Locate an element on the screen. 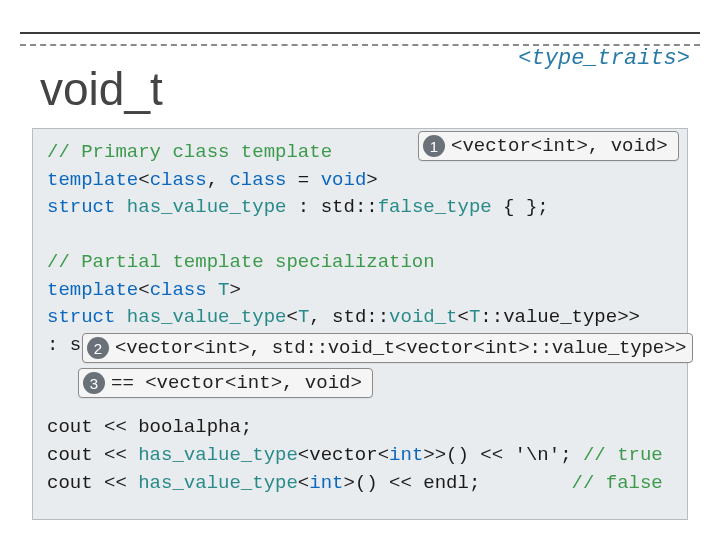 The height and width of the screenshot is (540, 720). code-comment: // true is located at coordinates (623, 455).